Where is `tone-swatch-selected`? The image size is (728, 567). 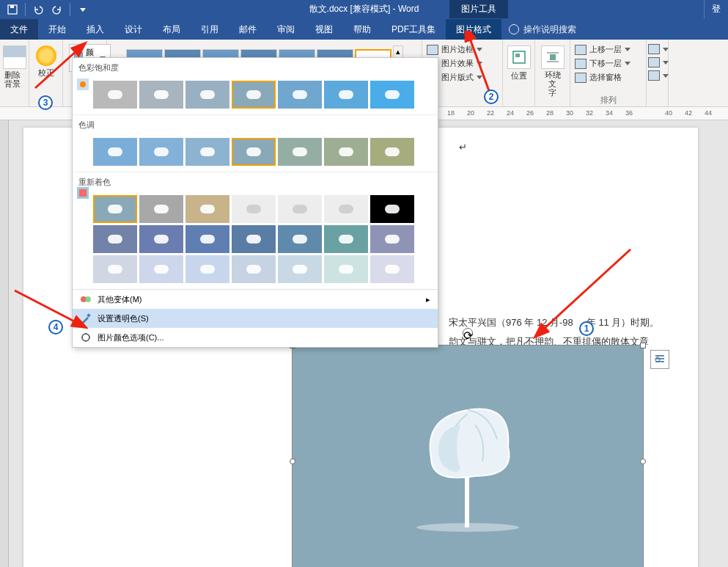 tone-swatch-selected is located at coordinates (254, 152).